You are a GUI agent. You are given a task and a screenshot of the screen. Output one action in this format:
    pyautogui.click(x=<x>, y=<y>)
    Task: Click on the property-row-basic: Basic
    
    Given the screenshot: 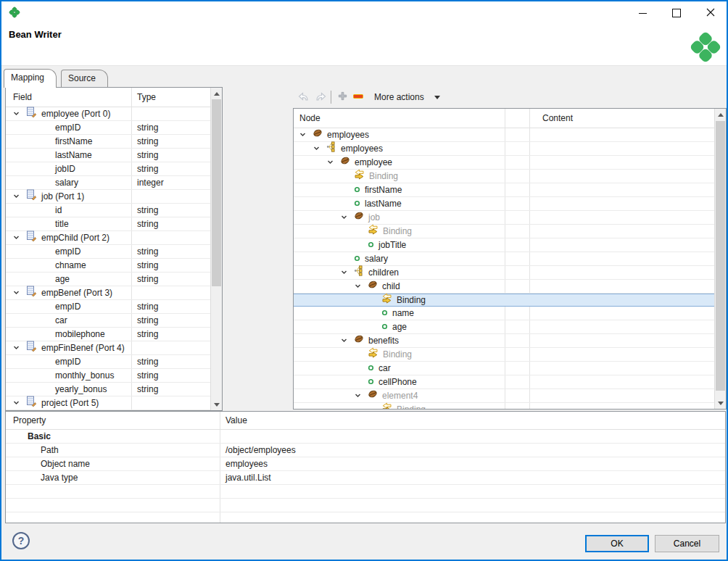 What is the action you would take?
    pyautogui.click(x=365, y=436)
    